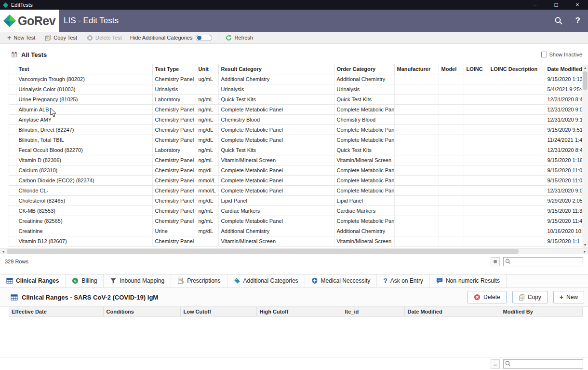 The image size is (588, 370). I want to click on col-ltc-id: ltc_id, so click(373, 312).